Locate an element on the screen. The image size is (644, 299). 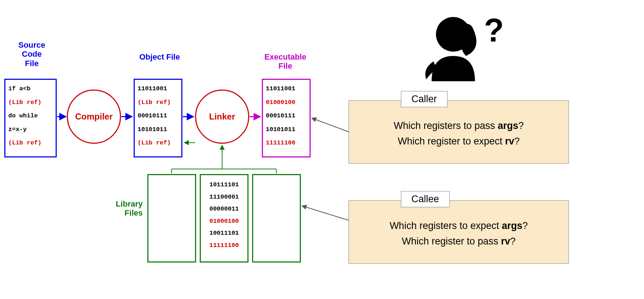
caller-q1: Which registers to pass args? is located at coordinates (459, 126).